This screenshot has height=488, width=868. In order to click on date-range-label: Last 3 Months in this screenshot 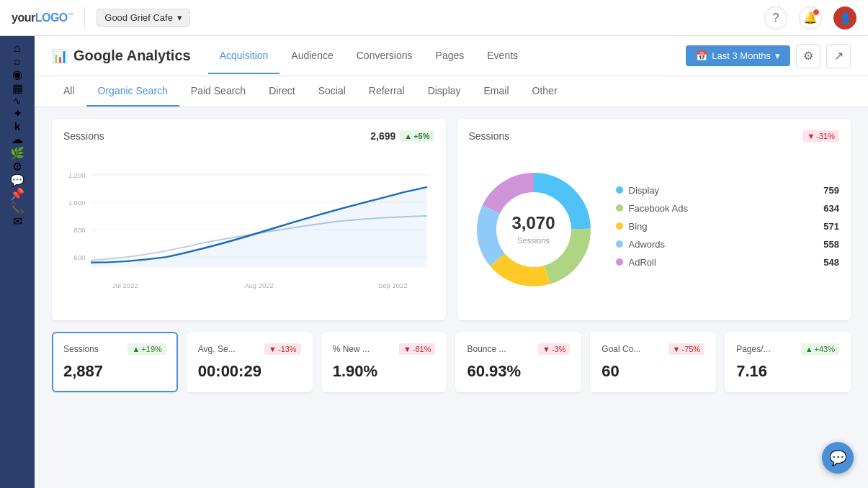, I will do `click(741, 56)`.